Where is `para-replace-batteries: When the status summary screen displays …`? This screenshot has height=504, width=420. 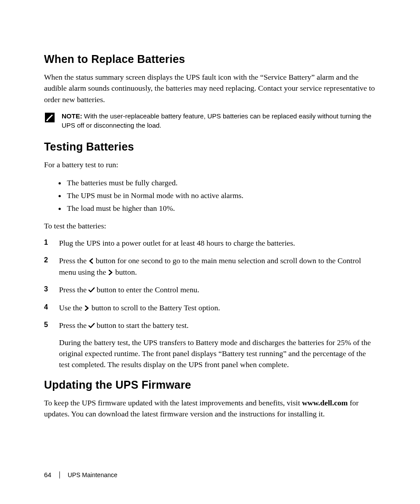
para-replace-batteries: When the status summary screen displays … is located at coordinates (211, 88).